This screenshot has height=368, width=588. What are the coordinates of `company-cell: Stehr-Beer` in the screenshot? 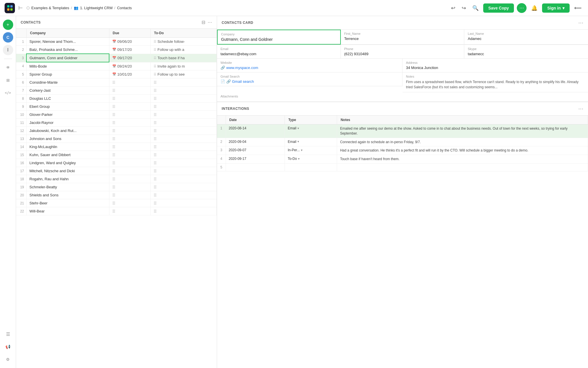 It's located at (68, 203).